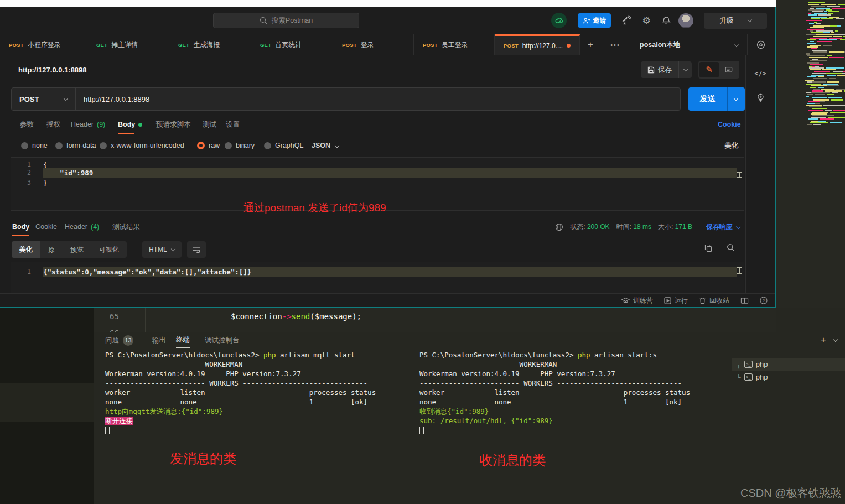 Image resolution: width=845 pixels, height=504 pixels. What do you see at coordinates (789, 364) in the screenshot?
I see `terminal-list-item: ┌>_php` at bounding box center [789, 364].